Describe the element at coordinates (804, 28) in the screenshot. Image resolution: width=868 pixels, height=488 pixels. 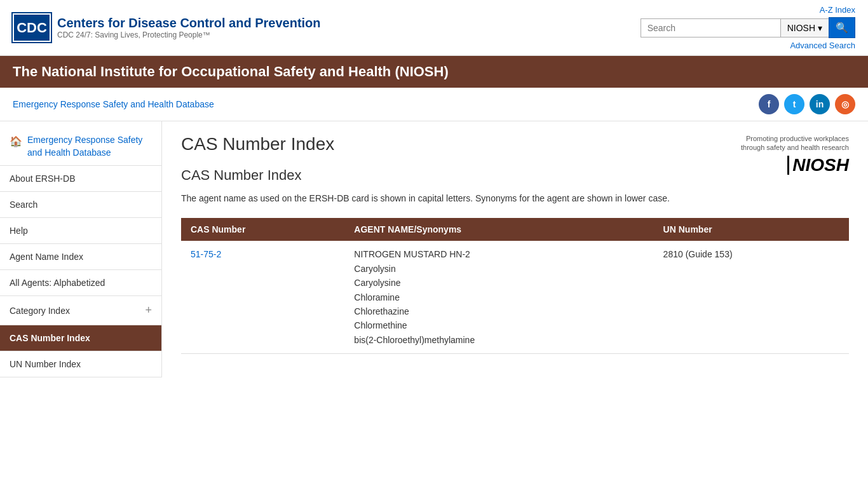
I see `search-scope-button: NIOSH ▾` at that location.